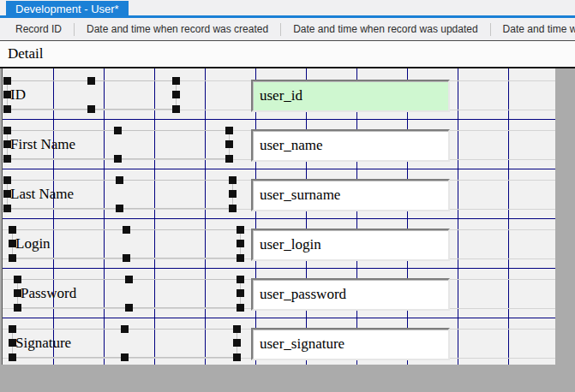  Describe the element at coordinates (43, 343) in the screenshot. I see `field-label: Signature` at that location.